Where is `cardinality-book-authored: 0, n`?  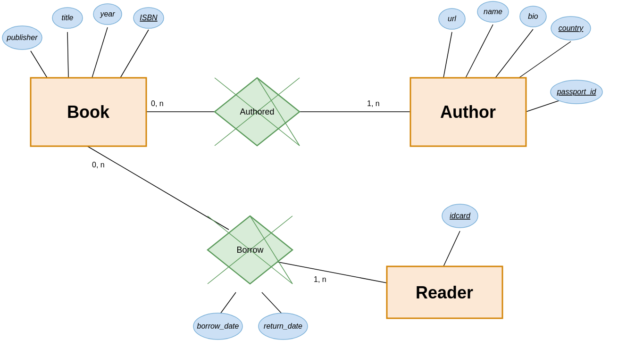
cardinality-book-authored: 0, n is located at coordinates (158, 104).